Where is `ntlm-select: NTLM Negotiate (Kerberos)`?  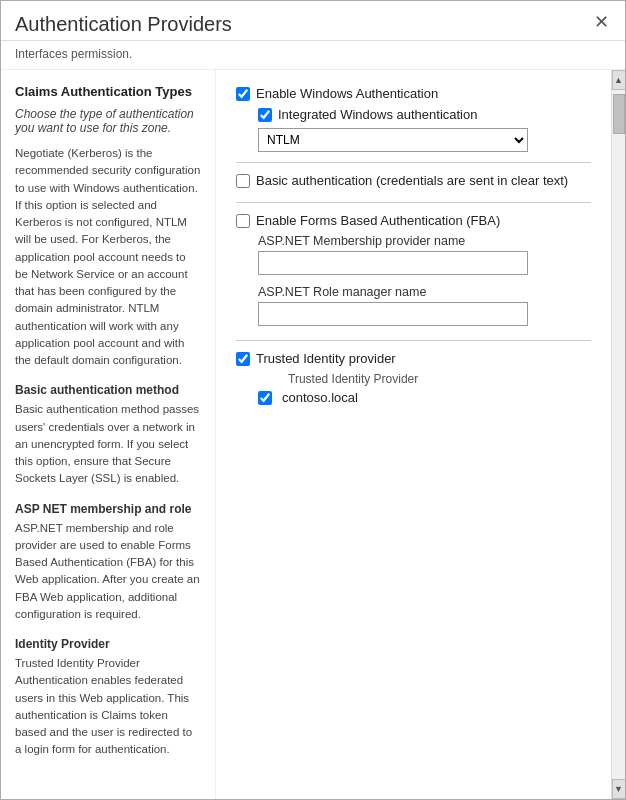 ntlm-select: NTLM Negotiate (Kerberos) is located at coordinates (393, 140).